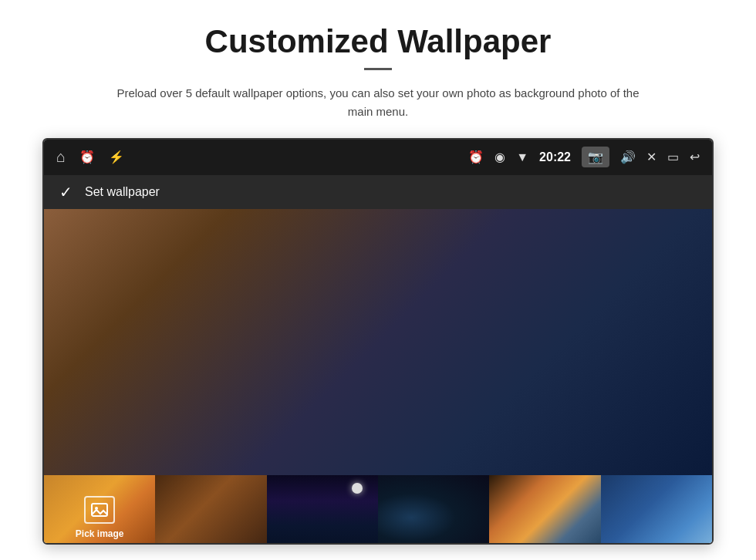  Describe the element at coordinates (628, 157) in the screenshot. I see `volume-icon: 🔊` at that location.